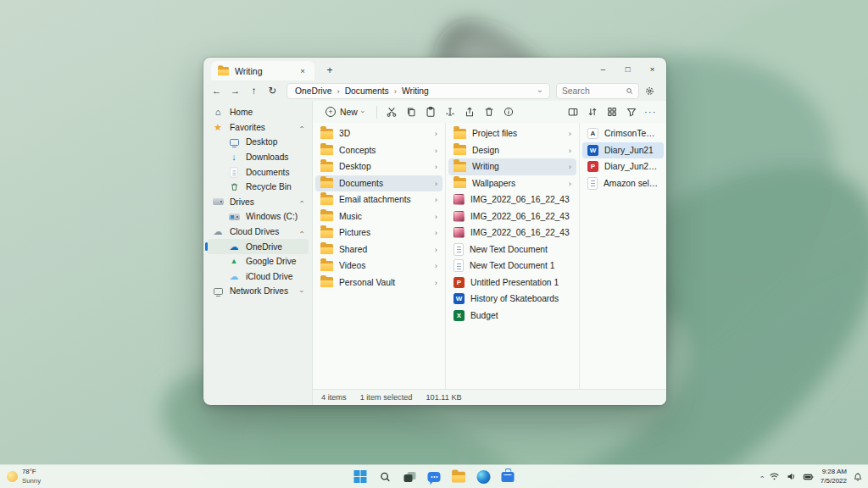  Describe the element at coordinates (379, 283) in the screenshot. I see `file-row: Personal Vault›` at that location.